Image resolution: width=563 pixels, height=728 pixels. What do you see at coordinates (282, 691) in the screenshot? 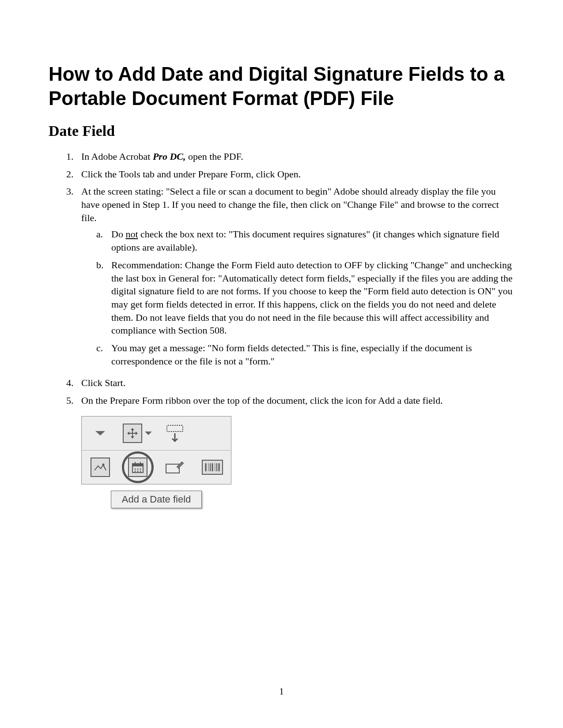
I see `page-number: 1` at bounding box center [282, 691].